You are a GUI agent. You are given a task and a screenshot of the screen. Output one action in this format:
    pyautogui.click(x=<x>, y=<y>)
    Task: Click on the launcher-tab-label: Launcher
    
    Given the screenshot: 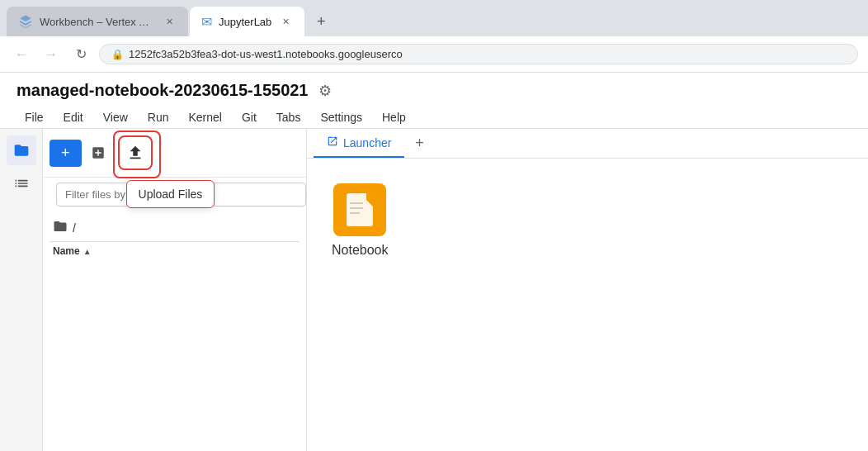 What is the action you would take?
    pyautogui.click(x=367, y=143)
    